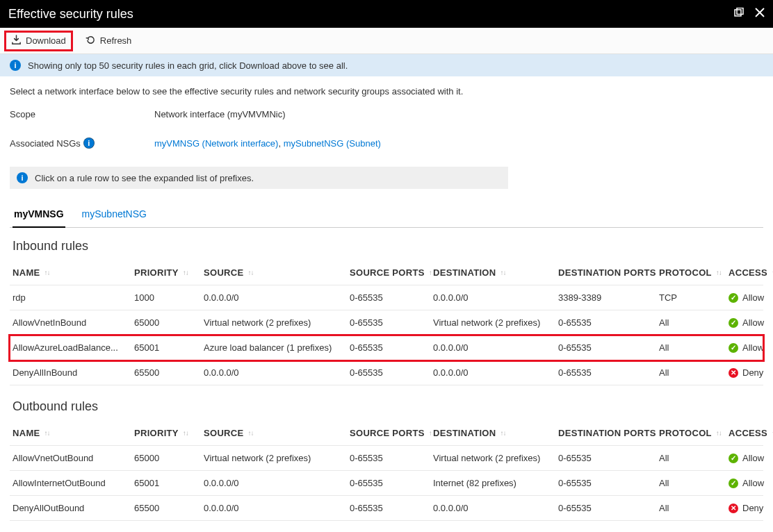 Image resolution: width=773 pixels, height=532 pixels. I want to click on cell: DenyAllOutBound, so click(74, 508).